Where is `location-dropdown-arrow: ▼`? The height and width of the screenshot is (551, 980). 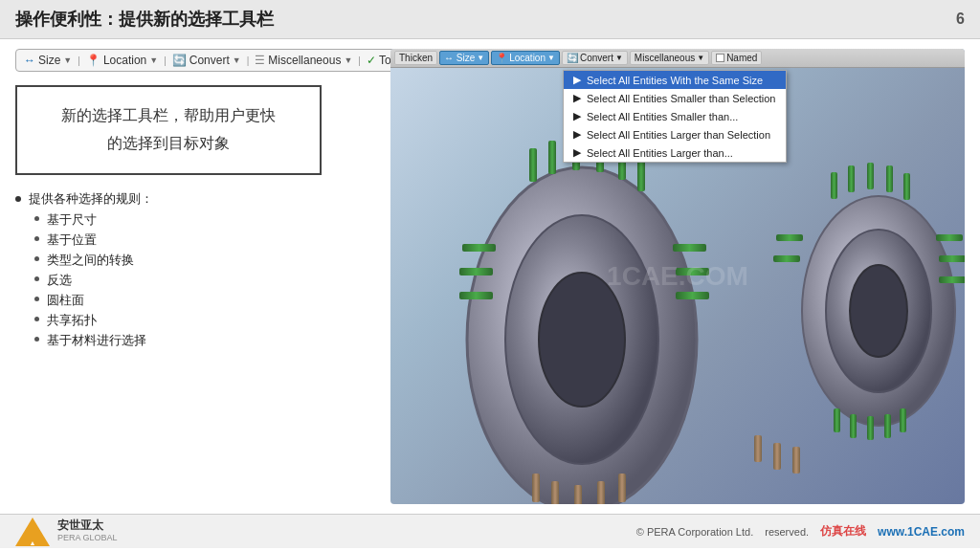 location-dropdown-arrow: ▼ is located at coordinates (153, 60).